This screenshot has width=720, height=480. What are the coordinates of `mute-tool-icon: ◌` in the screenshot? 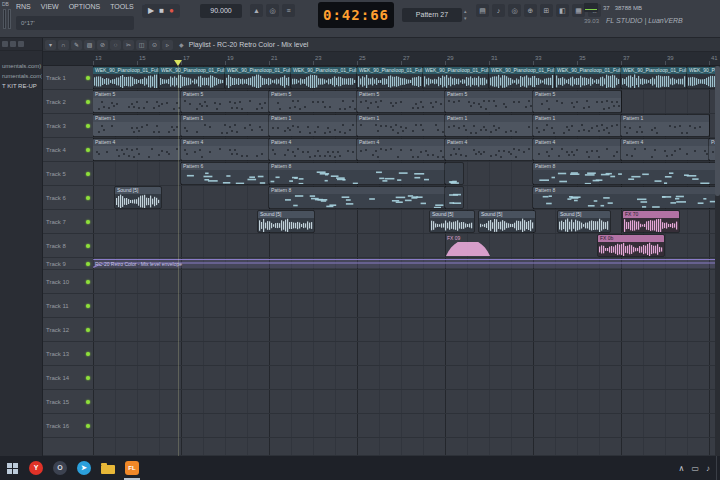 It's located at (116, 45).